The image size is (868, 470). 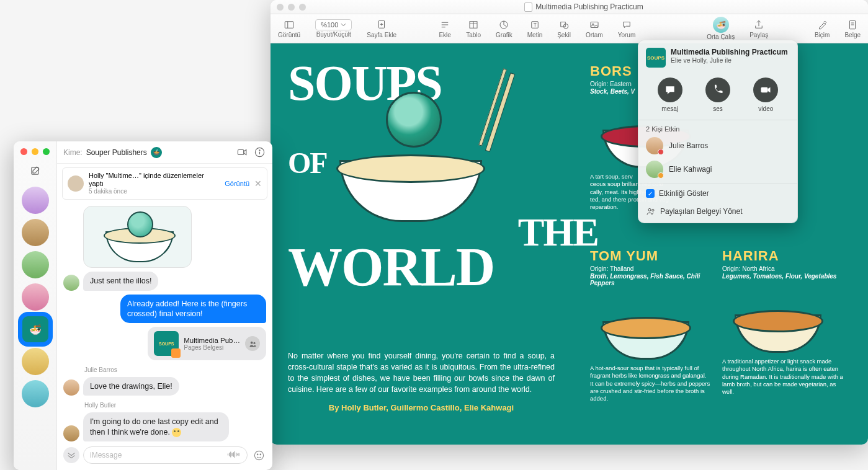 I want to click on collab-manage-shared: Paylaşılan Belgeyi Yönet, so click(x=718, y=210).